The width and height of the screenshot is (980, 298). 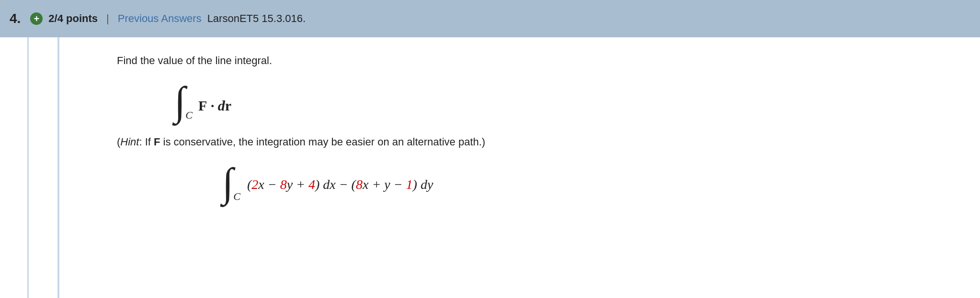 I want to click on question-number: 4., so click(x=15, y=19).